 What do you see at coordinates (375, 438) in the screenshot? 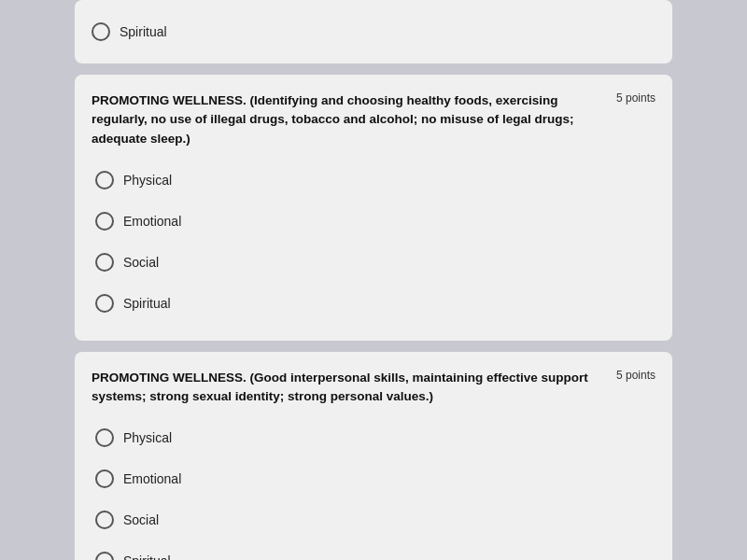
I see `q2-option-physical: Physical` at bounding box center [375, 438].